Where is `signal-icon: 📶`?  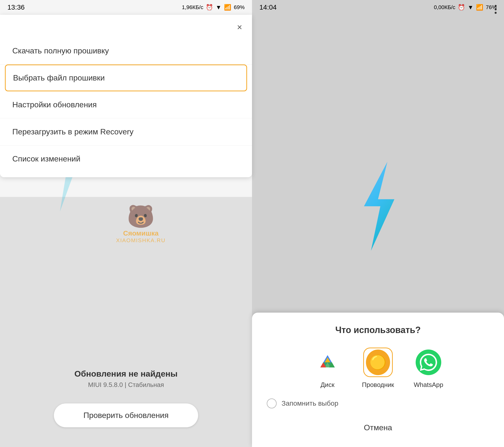 signal-icon: 📶 is located at coordinates (228, 7).